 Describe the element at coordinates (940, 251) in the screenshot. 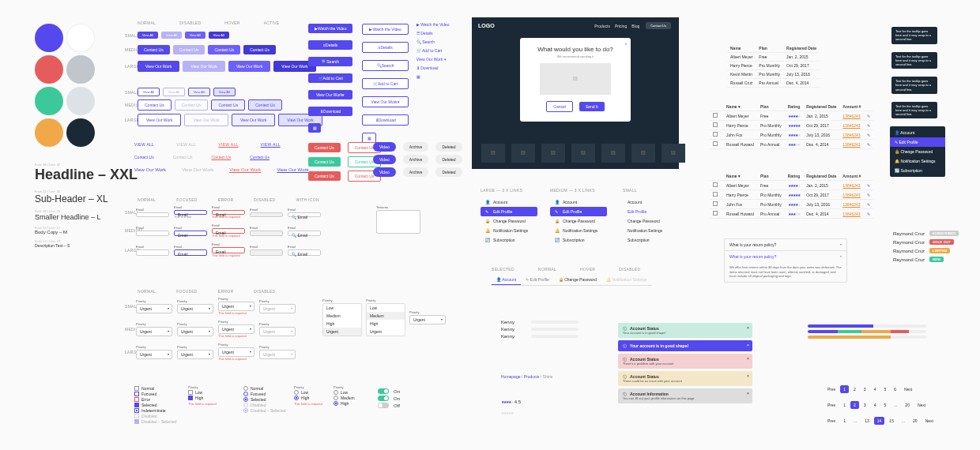

I see `badge-limited: LIMITED` at that location.